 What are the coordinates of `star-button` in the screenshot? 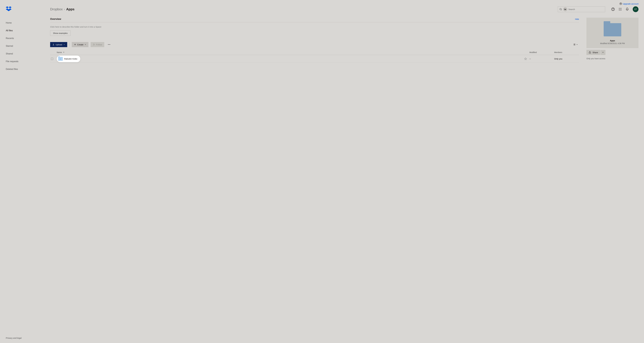 It's located at (305, 59).